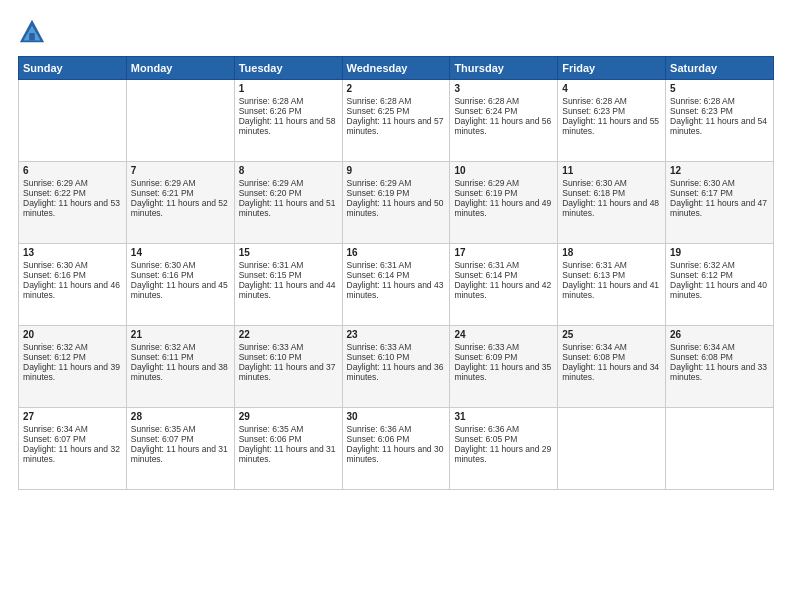  What do you see at coordinates (612, 126) in the screenshot?
I see `daylight-text: Daylight: 11 hours and 55 minutes.` at bounding box center [612, 126].